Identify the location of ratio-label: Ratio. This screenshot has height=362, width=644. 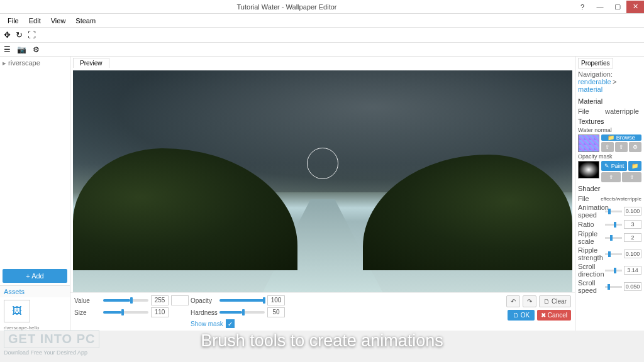
(591, 224).